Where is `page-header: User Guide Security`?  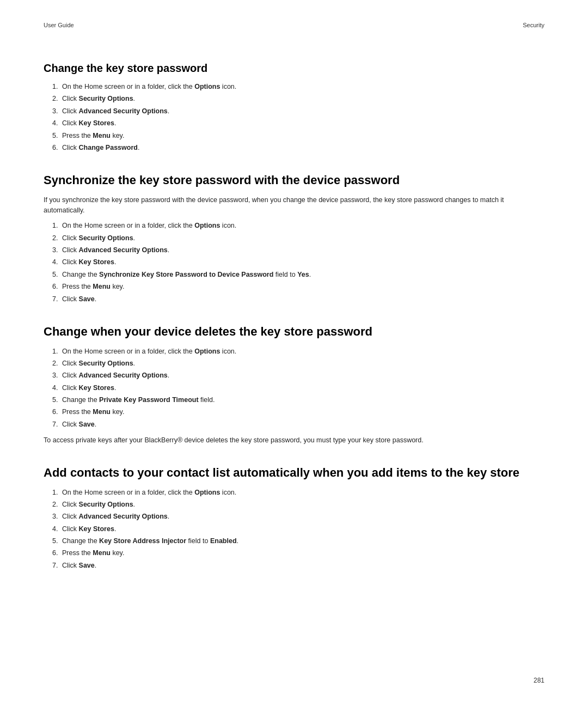
page-header: User Guide Security is located at coordinates (294, 25).